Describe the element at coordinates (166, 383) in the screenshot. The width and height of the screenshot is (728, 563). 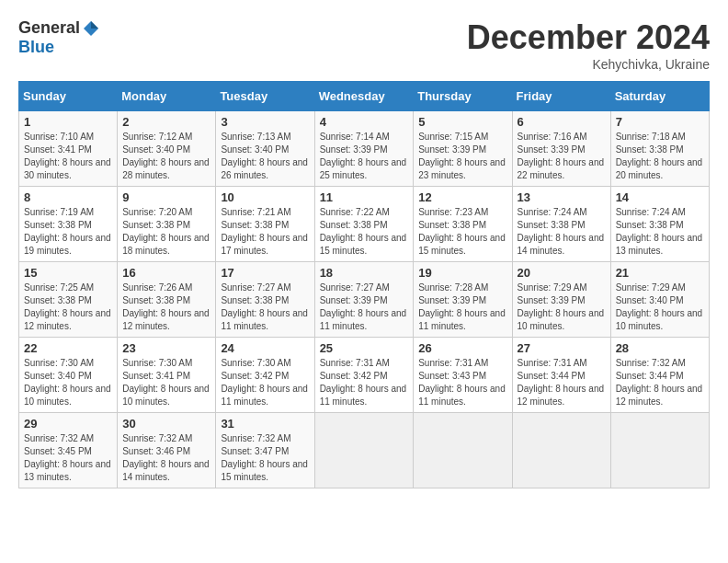
I see `day-info: Sunrise: 7:30 AM Sunset: 3:41 PM Dayligh…` at that location.